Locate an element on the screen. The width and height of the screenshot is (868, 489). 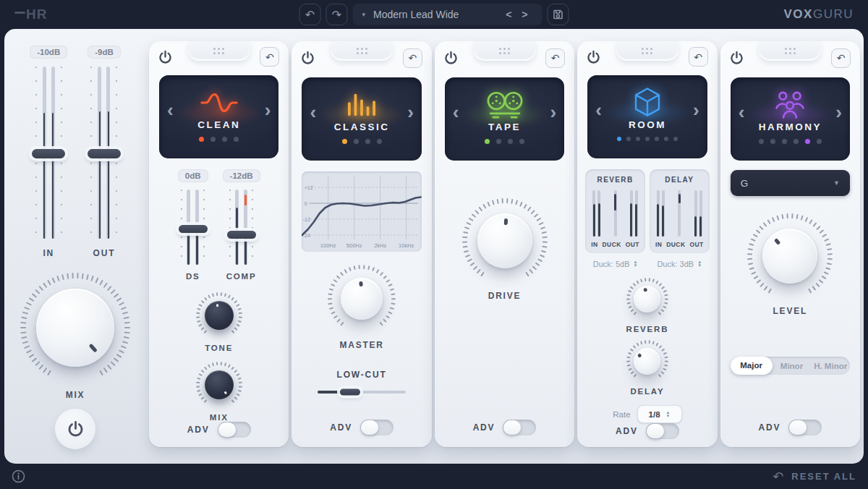
ds-fader-label: DS is located at coordinates (193, 276).